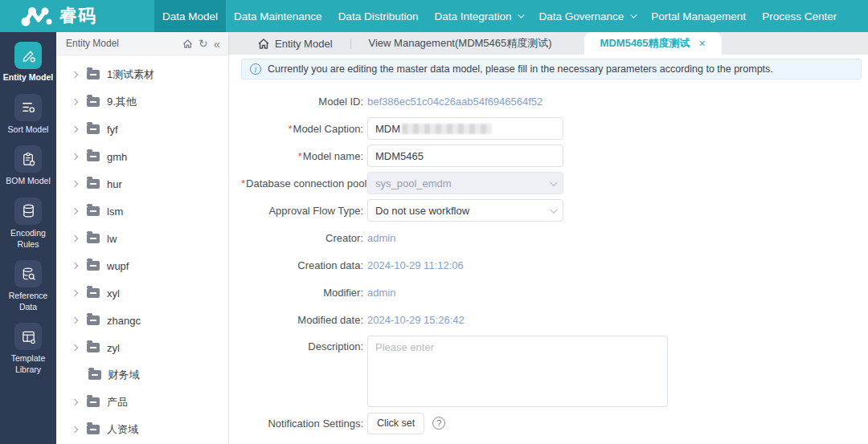  Describe the element at coordinates (473, 16) in the screenshot. I see `nav-data-integration-label: Data Integration` at that location.